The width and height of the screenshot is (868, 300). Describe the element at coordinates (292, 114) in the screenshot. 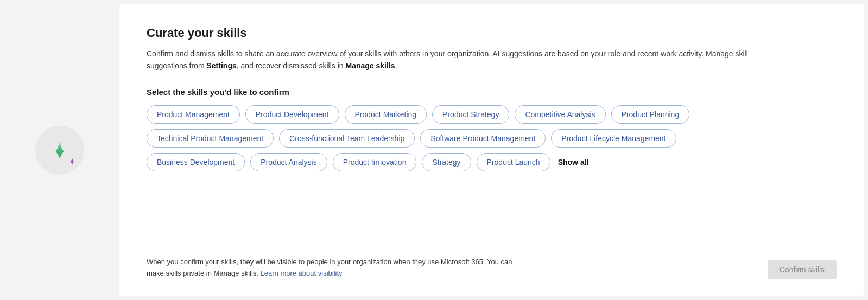

I see `skill-chip-product-development: Product Development` at that location.